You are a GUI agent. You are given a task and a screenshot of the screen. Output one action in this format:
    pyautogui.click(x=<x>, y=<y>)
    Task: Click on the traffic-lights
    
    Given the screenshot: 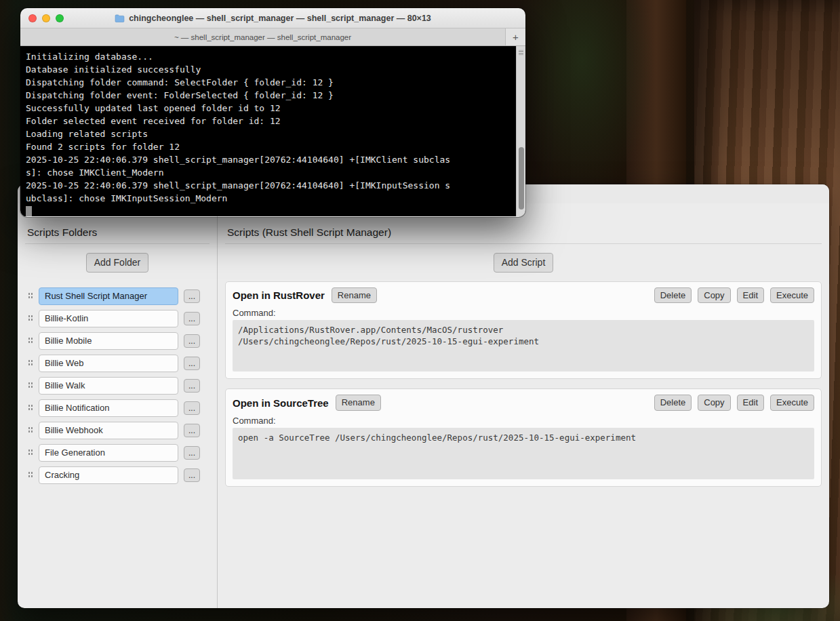 What is the action you would take?
    pyautogui.click(x=42, y=18)
    